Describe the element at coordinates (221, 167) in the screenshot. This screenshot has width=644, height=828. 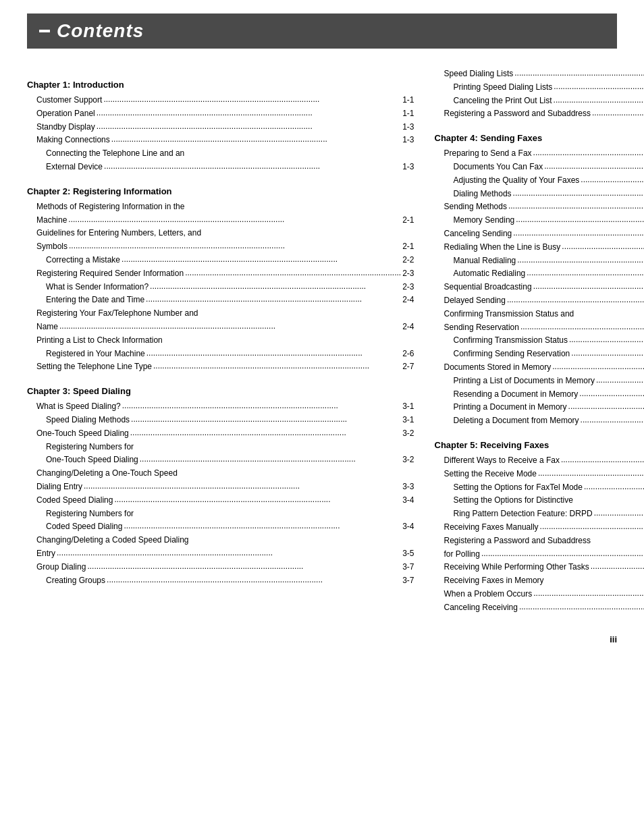
I see `toc-entry: External Device.........................…` at that location.